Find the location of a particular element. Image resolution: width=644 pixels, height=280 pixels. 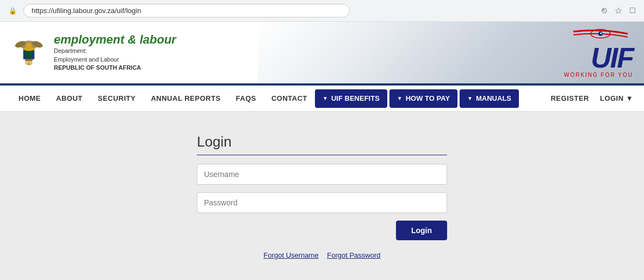

login-link: LOGIN ▼ is located at coordinates (617, 98).